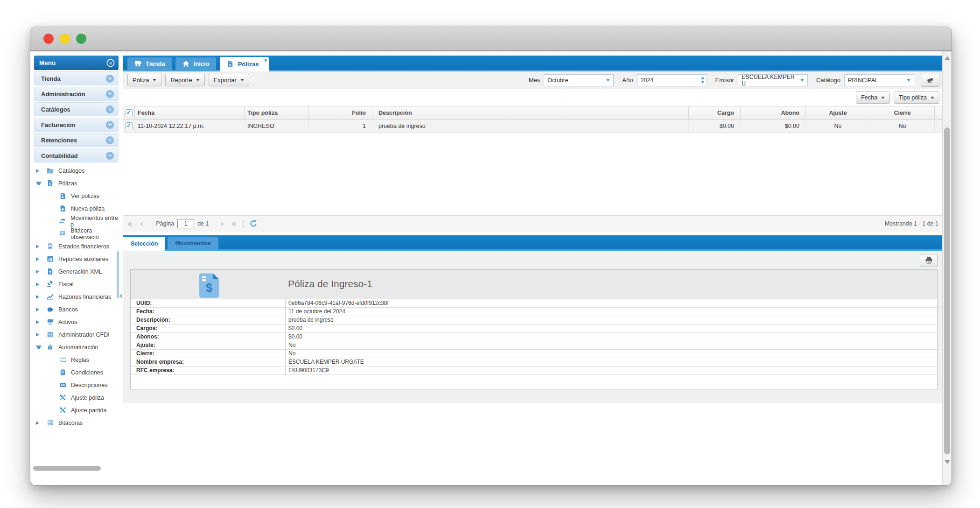 The height and width of the screenshot is (508, 980). I want to click on tree-item-generacion-xml: Generación XML, so click(77, 272).